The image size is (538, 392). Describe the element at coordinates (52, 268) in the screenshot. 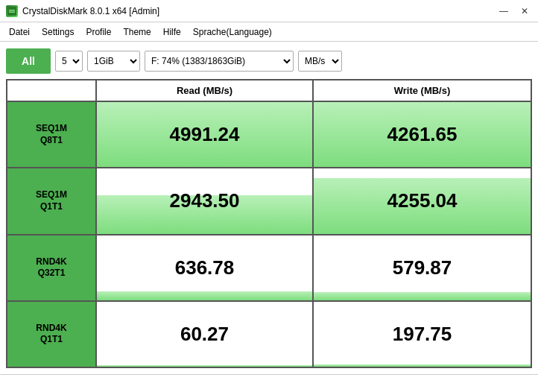

I see `row-label-2: RND4K Q32T1` at that location.